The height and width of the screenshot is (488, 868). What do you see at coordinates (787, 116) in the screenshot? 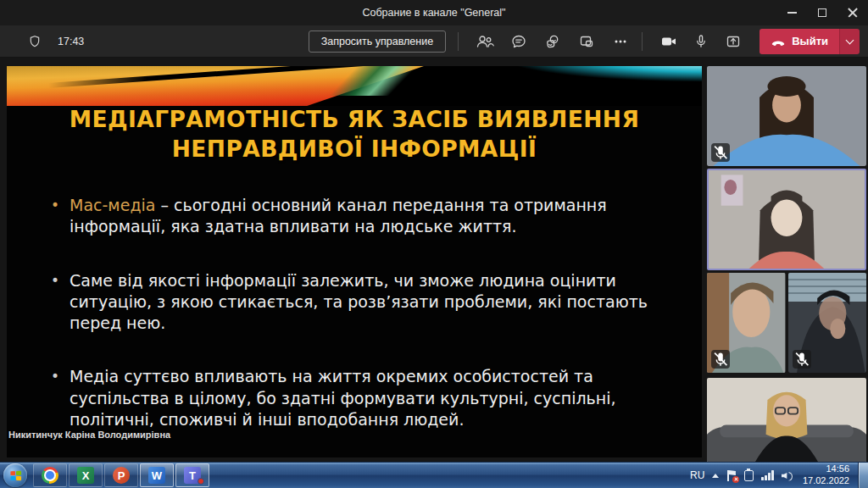
I see `participant-1-video-frame` at bounding box center [787, 116].